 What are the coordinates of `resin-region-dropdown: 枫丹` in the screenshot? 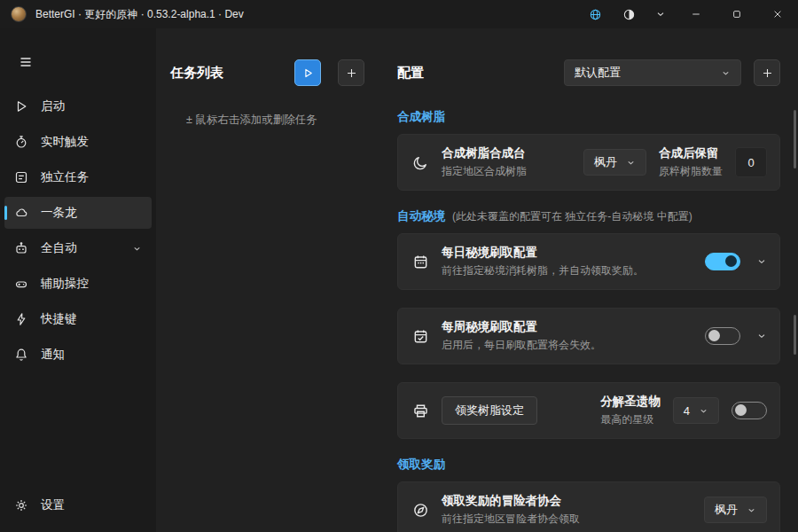 It's located at (615, 162).